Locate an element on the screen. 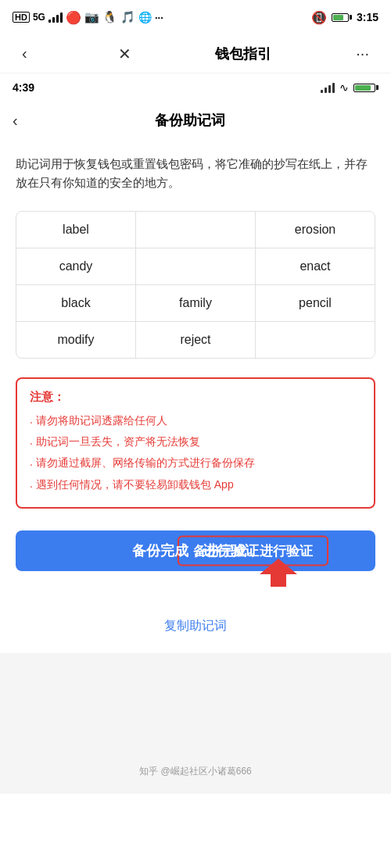 This screenshot has width=391, height=868. mnemonic-cell-3-2: family is located at coordinates (196, 303).